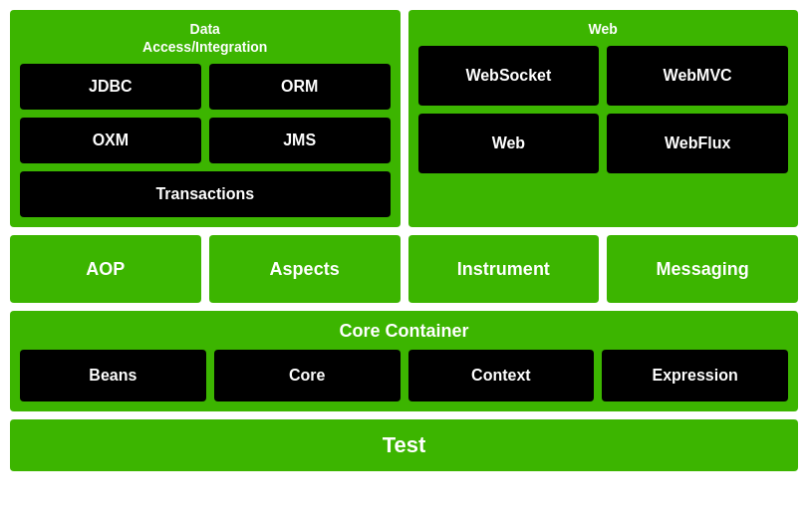 The height and width of the screenshot is (532, 808). What do you see at coordinates (695, 376) in the screenshot?
I see `expression-box: Expression` at bounding box center [695, 376].